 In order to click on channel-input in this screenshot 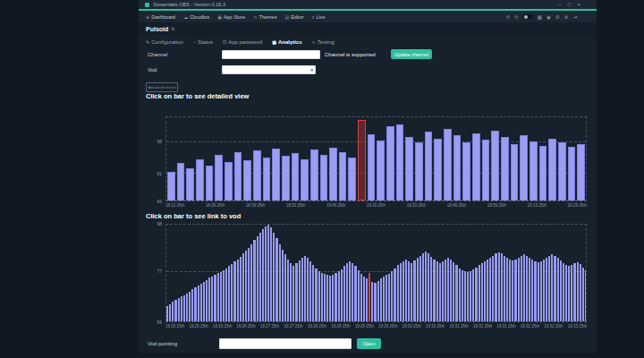, I will do `click(271, 55)`.